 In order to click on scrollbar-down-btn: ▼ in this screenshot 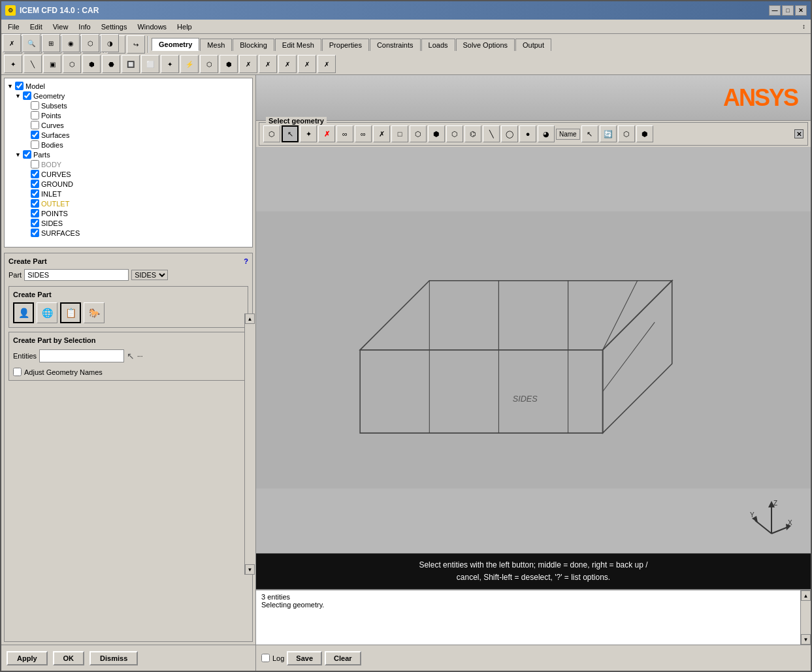, I will do `click(250, 569)`.